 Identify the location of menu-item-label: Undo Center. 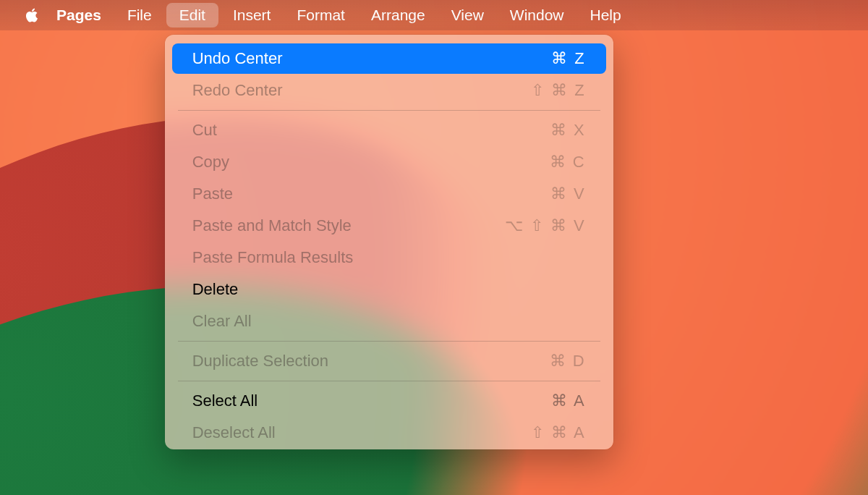
(237, 59).